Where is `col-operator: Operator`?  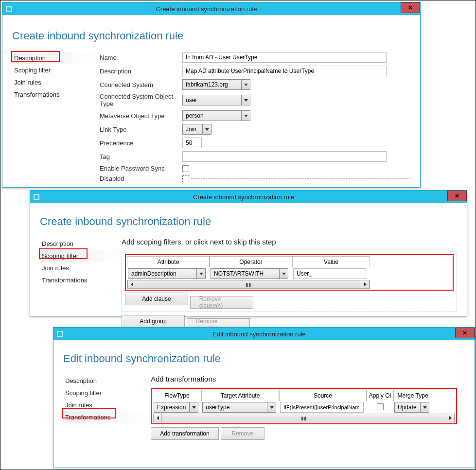 col-operator: Operator is located at coordinates (251, 261).